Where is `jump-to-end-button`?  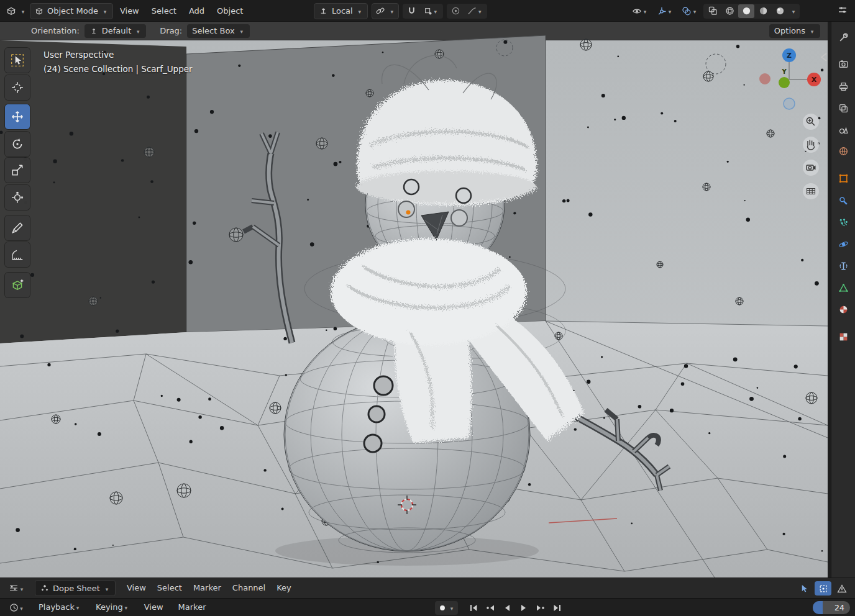
jump-to-end-button is located at coordinates (557, 607).